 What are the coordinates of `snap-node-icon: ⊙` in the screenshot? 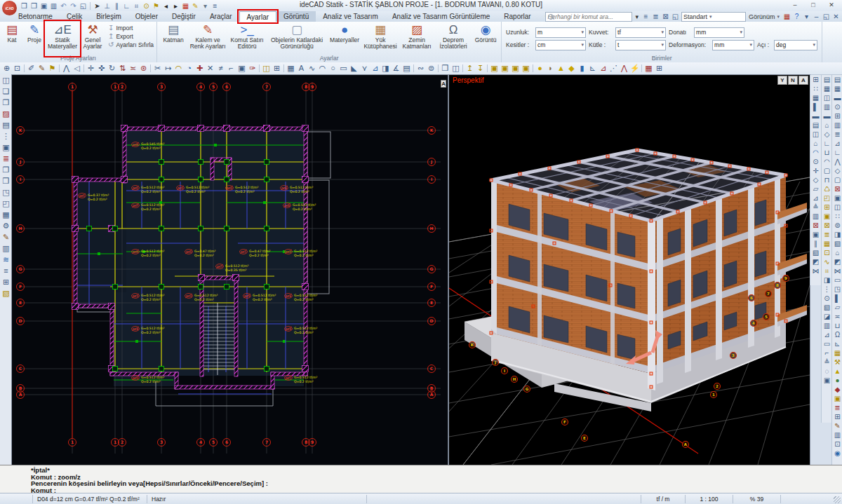 It's located at (146, 6).